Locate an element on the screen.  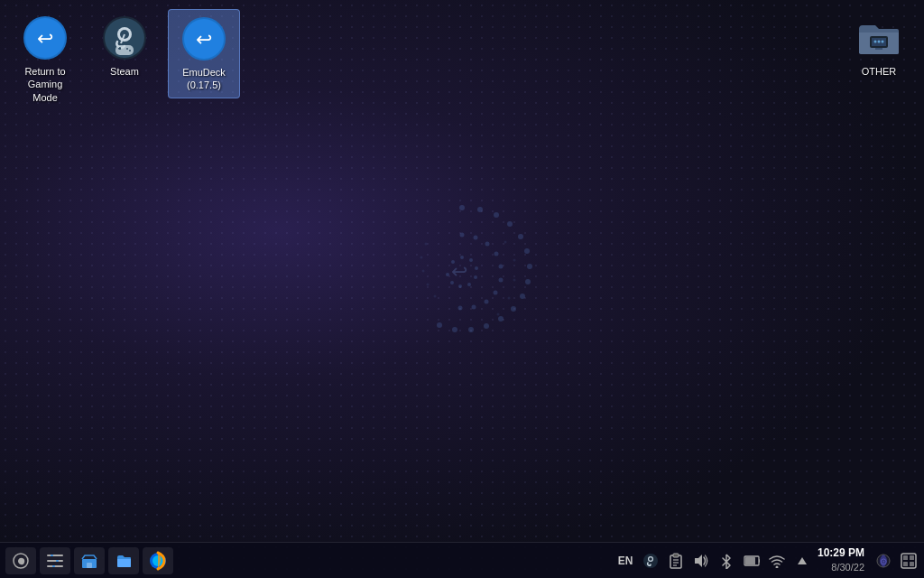
taskbar-gaming-mode-button is located at coordinates (21, 561).